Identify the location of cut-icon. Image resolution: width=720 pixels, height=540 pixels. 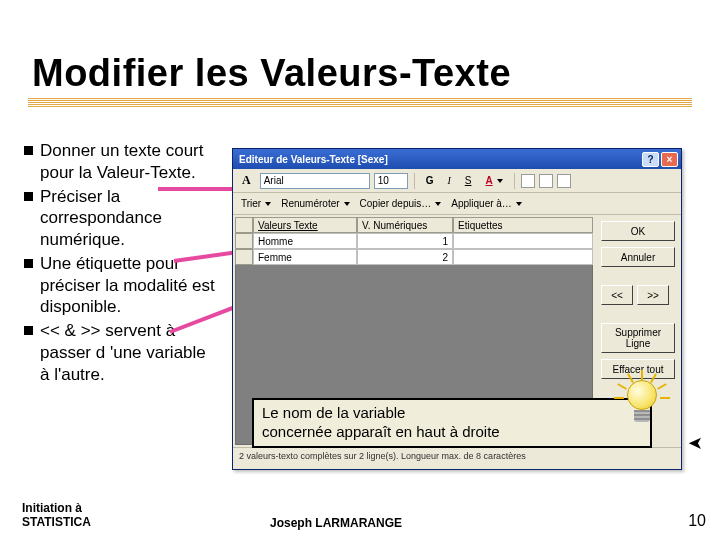
(528, 181).